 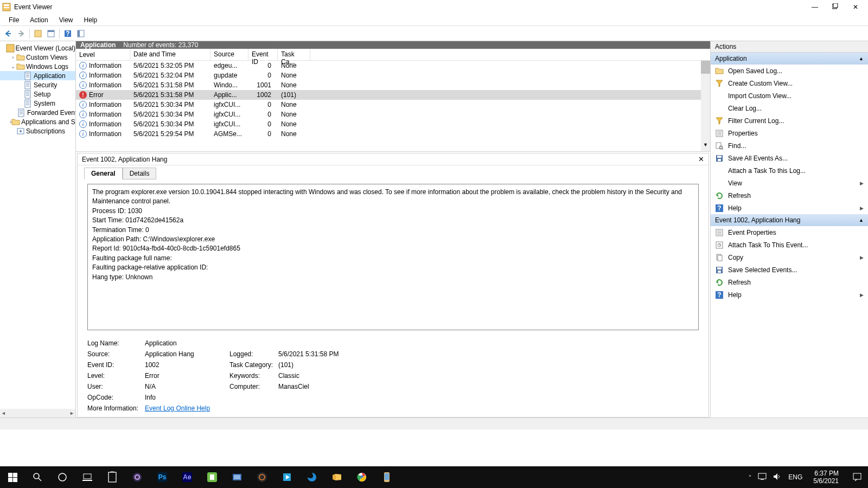 What do you see at coordinates (38, 94) in the screenshot?
I see `tree-node: Setup` at bounding box center [38, 94].